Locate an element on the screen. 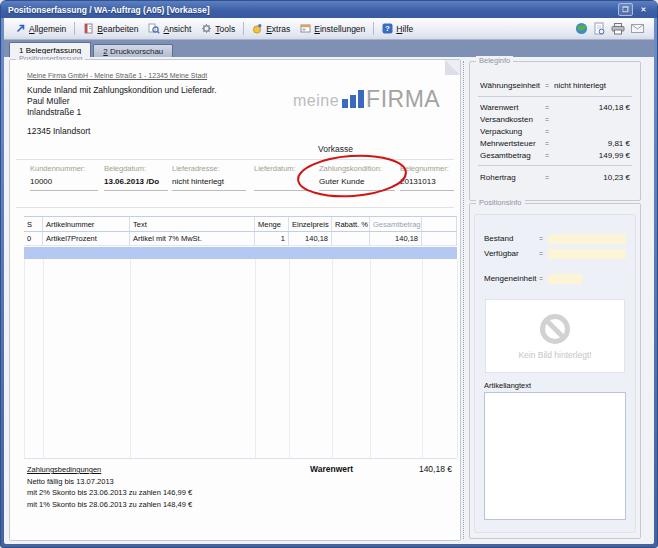 Image resolution: width=658 pixels, height=548 pixels. column-header: Einzelpreis is located at coordinates (310, 224).